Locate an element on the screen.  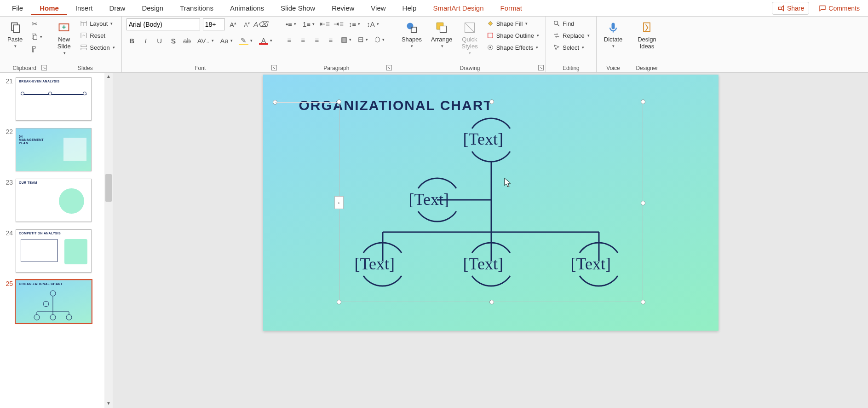
quick-styles-label: Quick Styles is located at coordinates (469, 43).